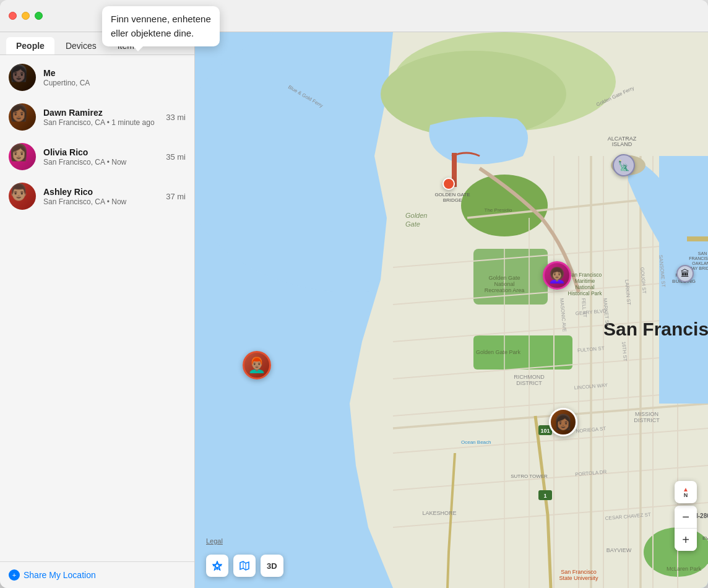 The image size is (708, 588). Describe the element at coordinates (272, 566) in the screenshot. I see `3d-button: 3D` at that location.